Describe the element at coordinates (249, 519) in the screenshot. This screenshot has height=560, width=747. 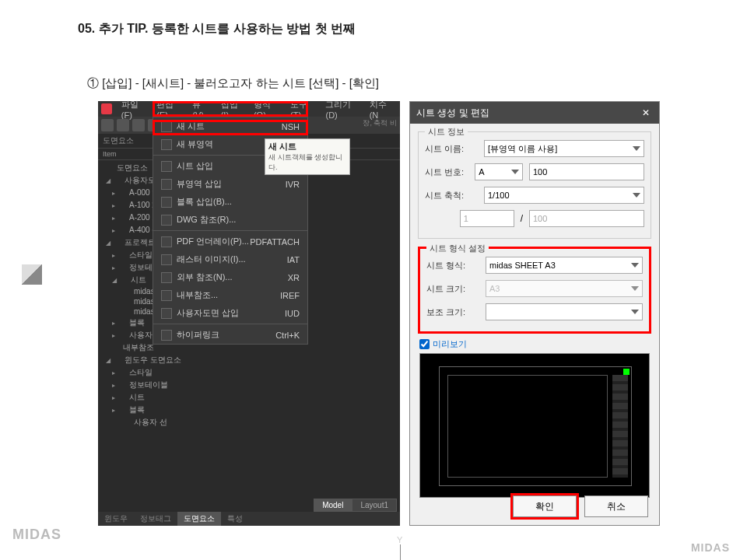
I see `status-tabs: 윈도우 정보태그 도면요소 특성` at that location.